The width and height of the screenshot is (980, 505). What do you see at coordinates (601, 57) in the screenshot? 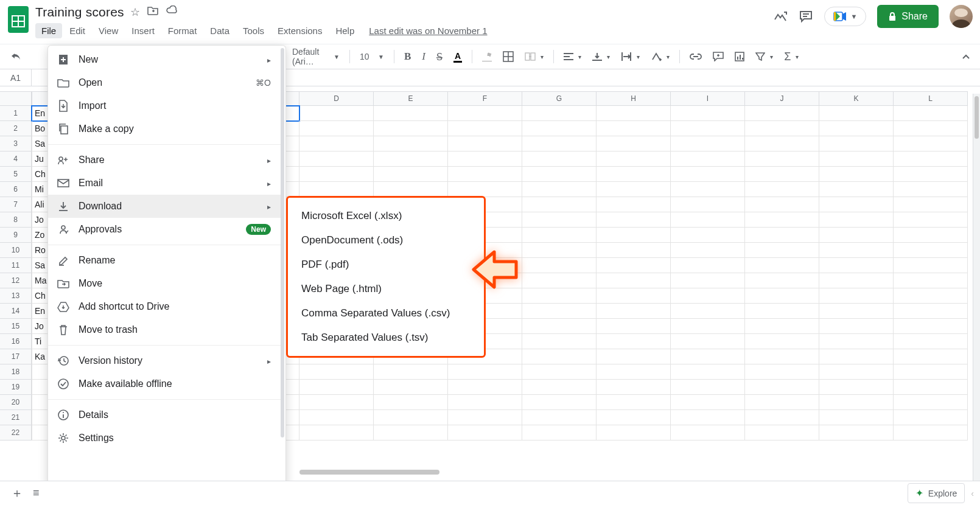
I see `vertical-align-button` at bounding box center [601, 57].